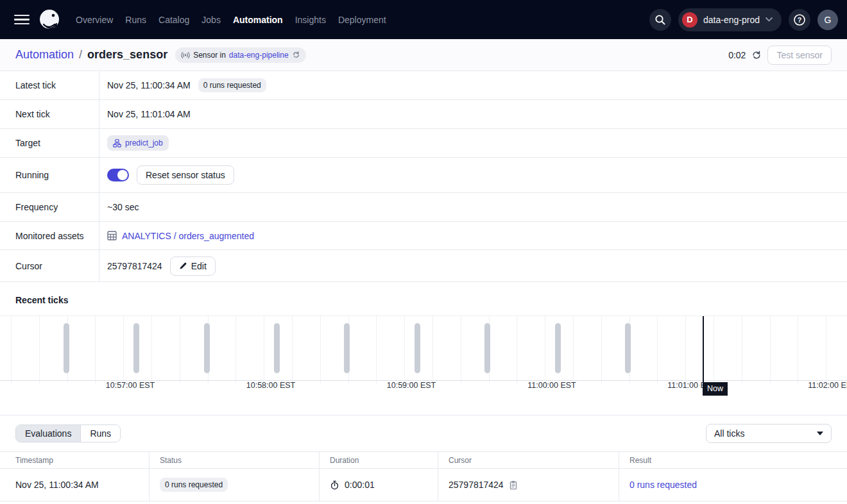  I want to click on nav-item-automation: Automation, so click(258, 20).